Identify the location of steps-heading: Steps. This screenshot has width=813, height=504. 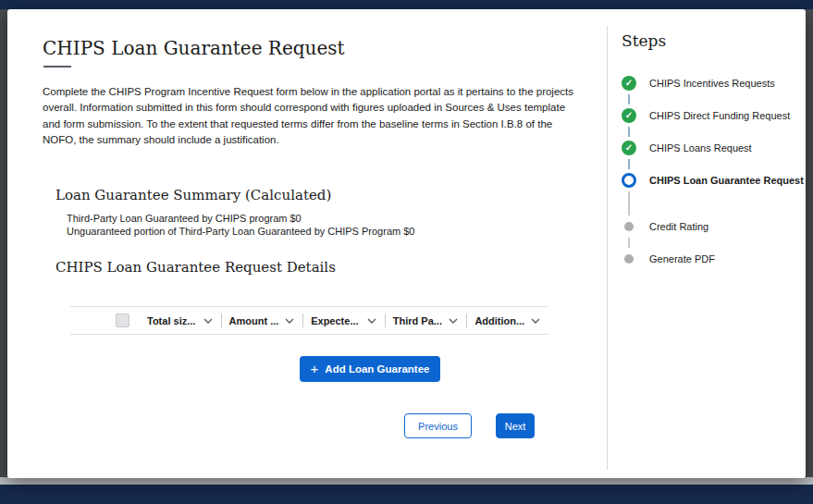
(713, 41).